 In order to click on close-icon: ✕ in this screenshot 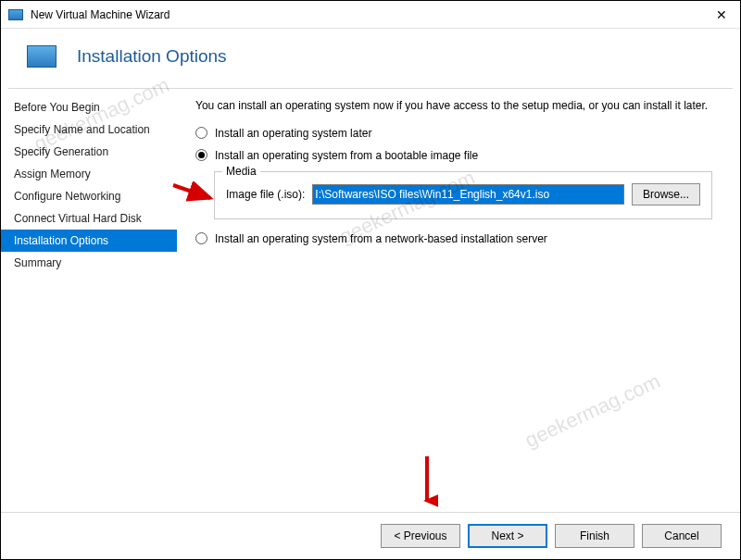, I will do `click(722, 15)`.